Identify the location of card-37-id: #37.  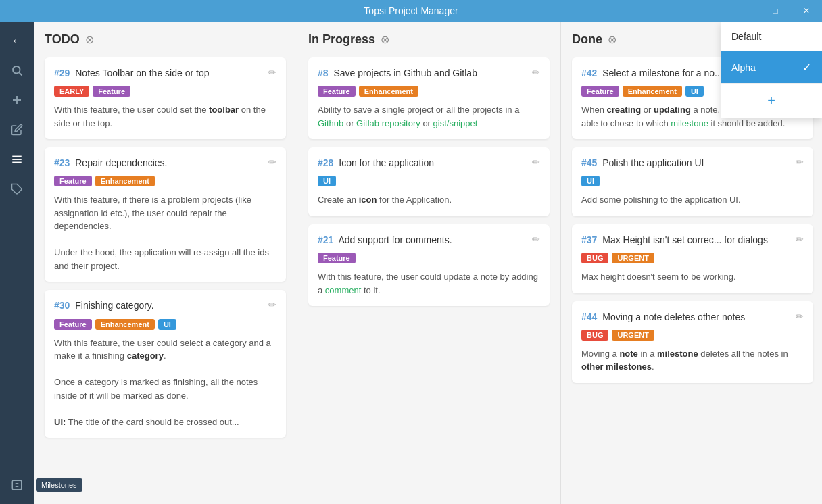
(589, 240).